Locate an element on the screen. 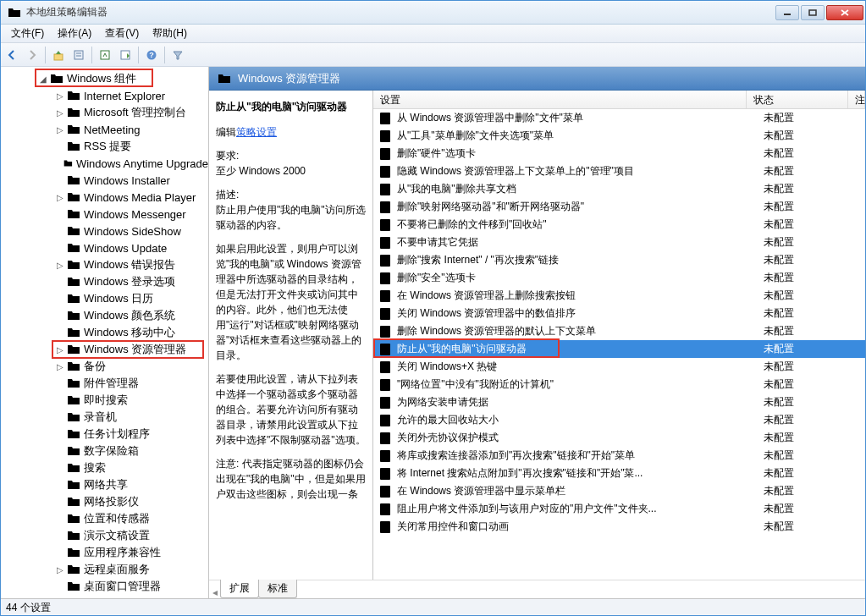 The width and height of the screenshot is (866, 616). policy-row: 阻止用户将文件添加到与该用户对应的"用户文件"文件夹...未配置 is located at coordinates (620, 509).